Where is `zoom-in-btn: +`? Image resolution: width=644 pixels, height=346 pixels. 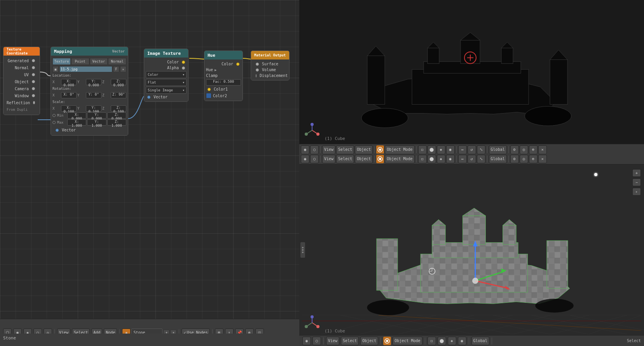 zoom-in-btn: + is located at coordinates (637, 173).